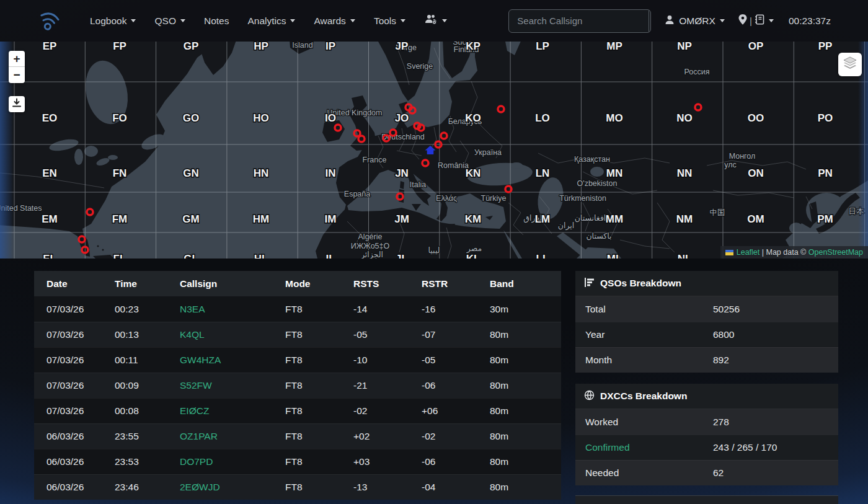 This screenshot has height=504, width=868. I want to click on wavelog-logo-icon, so click(49, 21).